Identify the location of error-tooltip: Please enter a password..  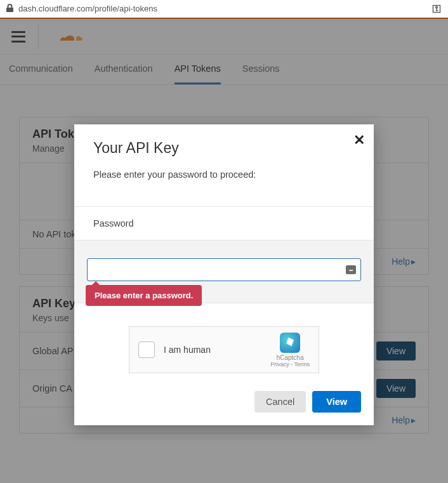
(143, 296).